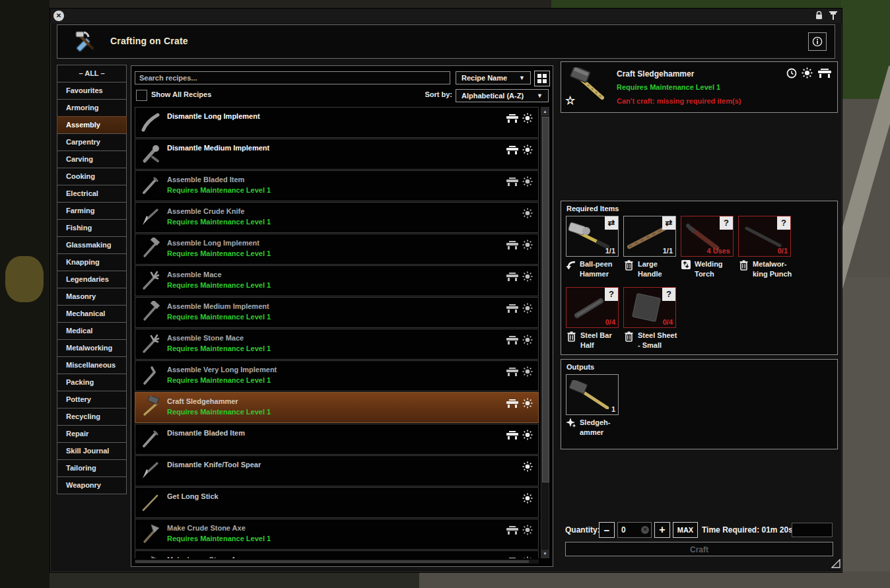  What do you see at coordinates (92, 211) in the screenshot?
I see `sidebar-item-farming: Farming` at bounding box center [92, 211].